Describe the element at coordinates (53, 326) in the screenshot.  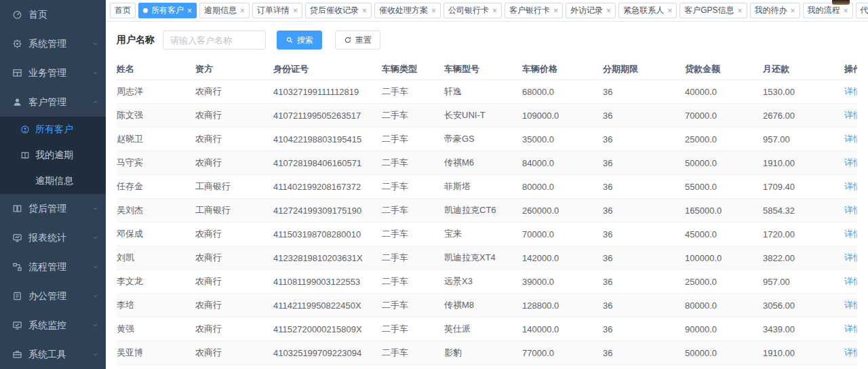
I see `sidebar-item-8: 系统监控` at that location.